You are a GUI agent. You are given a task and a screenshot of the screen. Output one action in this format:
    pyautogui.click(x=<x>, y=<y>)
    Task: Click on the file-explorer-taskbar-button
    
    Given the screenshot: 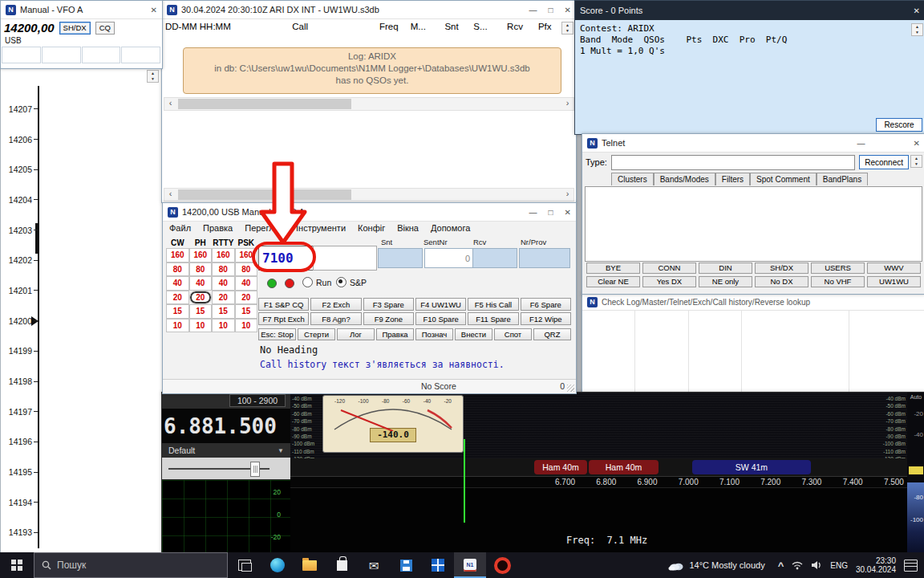 What is the action you would take?
    pyautogui.click(x=310, y=565)
    